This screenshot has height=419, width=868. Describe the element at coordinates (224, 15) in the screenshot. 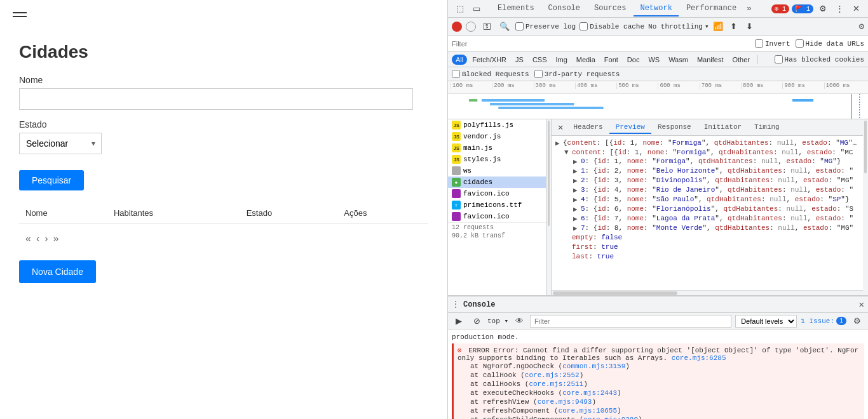

I see `hamburger-menu` at that location.